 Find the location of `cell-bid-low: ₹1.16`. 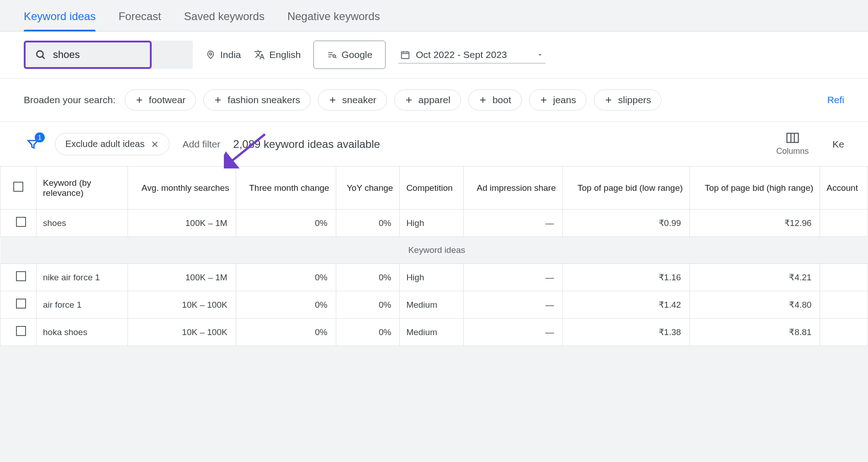

cell-bid-low: ₹1.16 is located at coordinates (626, 278).